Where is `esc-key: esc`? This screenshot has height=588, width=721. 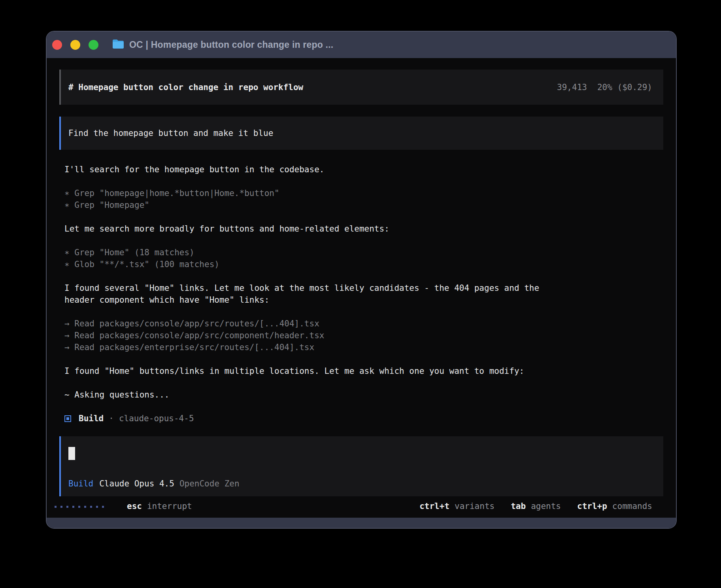 esc-key: esc is located at coordinates (134, 506).